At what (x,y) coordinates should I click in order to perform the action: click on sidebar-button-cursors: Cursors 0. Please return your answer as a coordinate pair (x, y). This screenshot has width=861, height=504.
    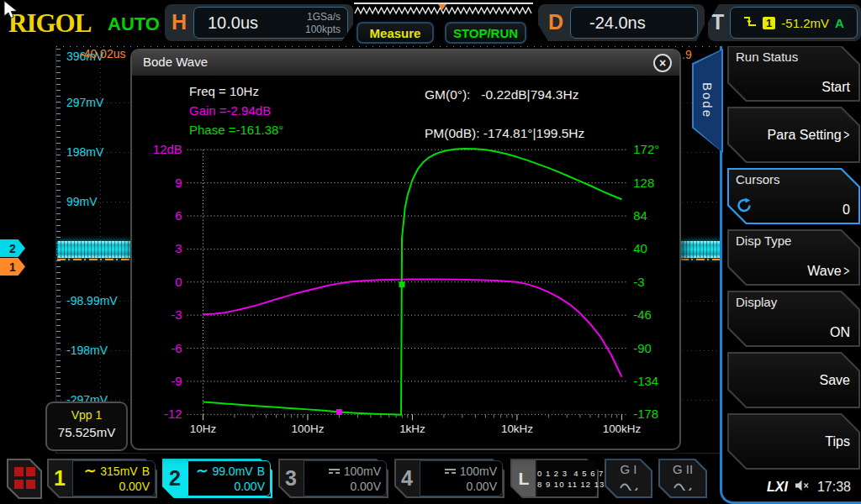
    Looking at the image, I should click on (794, 197).